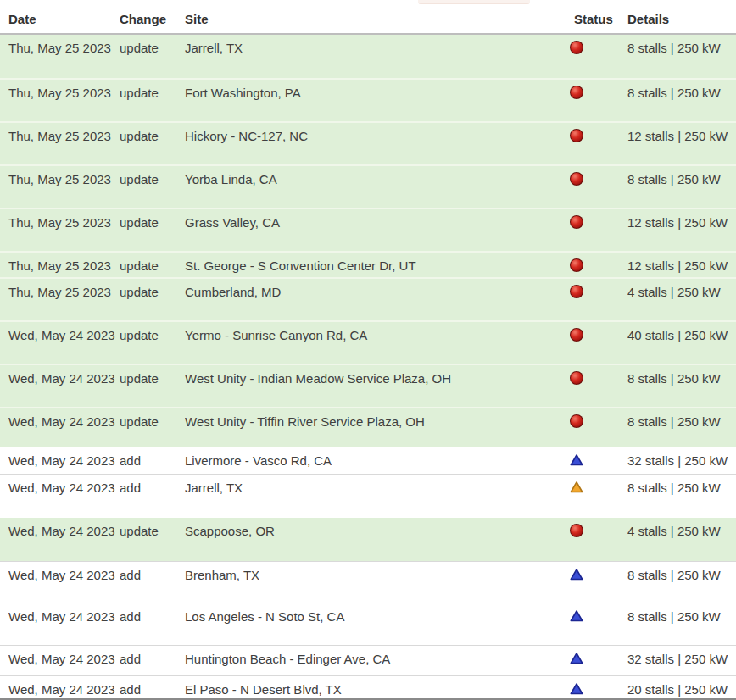 The height and width of the screenshot is (700, 736). I want to click on row-site-name: Scappoose, OR, so click(372, 531).